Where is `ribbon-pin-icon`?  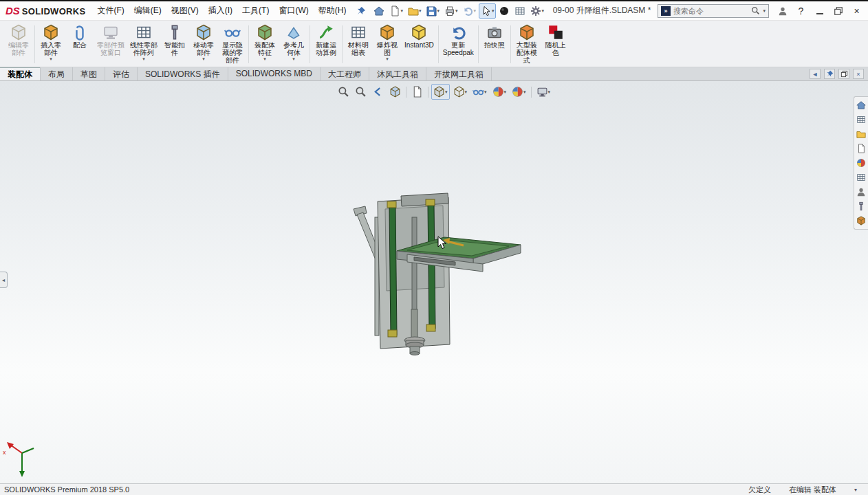
ribbon-pin-icon is located at coordinates (829, 74).